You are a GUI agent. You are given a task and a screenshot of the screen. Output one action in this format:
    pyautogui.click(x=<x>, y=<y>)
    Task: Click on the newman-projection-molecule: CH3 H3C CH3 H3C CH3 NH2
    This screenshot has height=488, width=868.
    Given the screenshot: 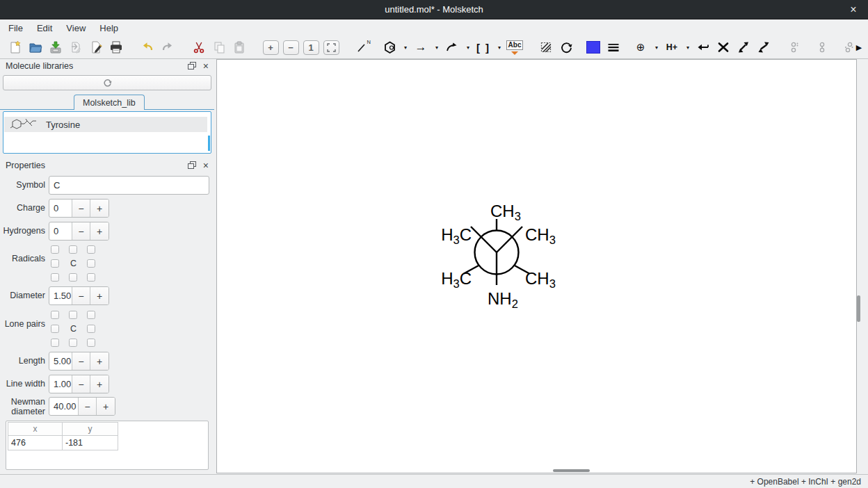 What is the action you would take?
    pyautogui.click(x=497, y=254)
    